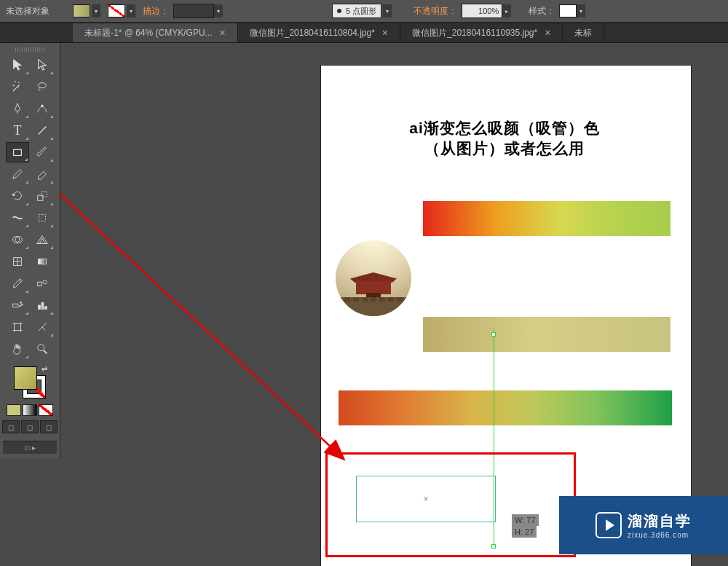 The width and height of the screenshot is (728, 566). I want to click on drawing-rectangle: ×, so click(426, 499).